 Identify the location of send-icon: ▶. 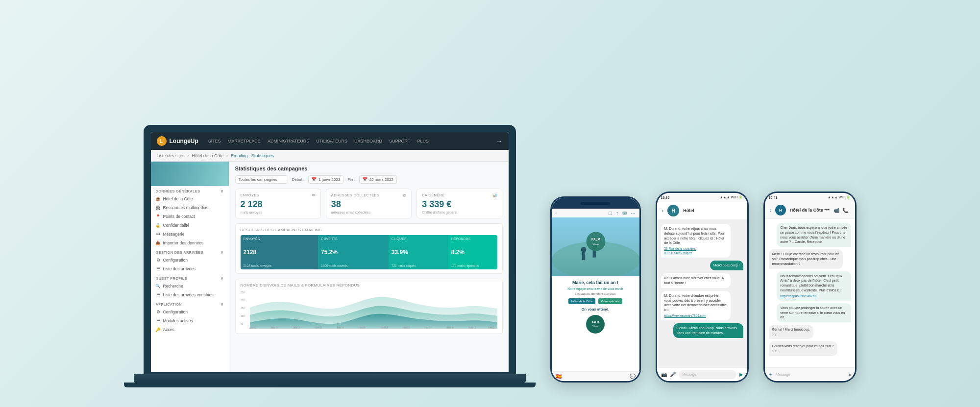
(741, 374).